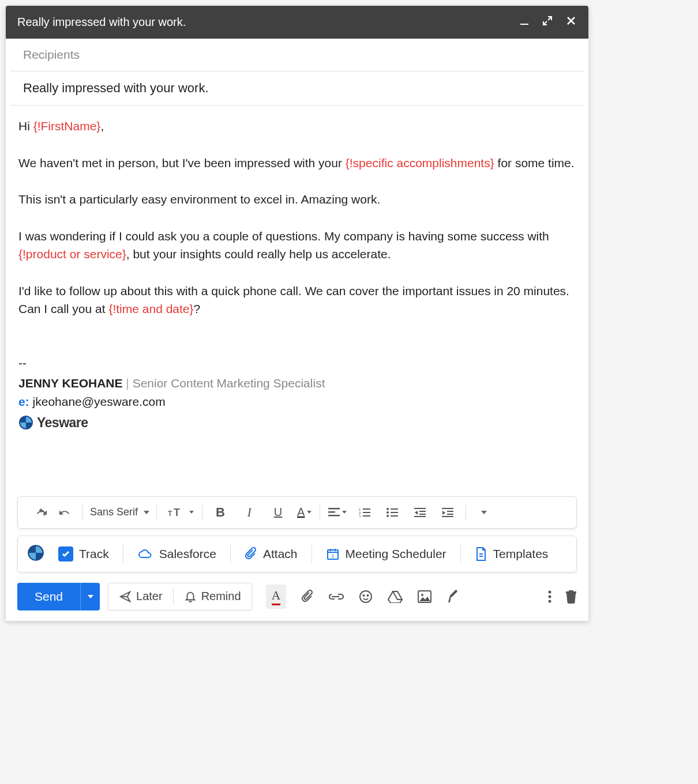  What do you see at coordinates (94, 554) in the screenshot?
I see `track-label: Track` at bounding box center [94, 554].